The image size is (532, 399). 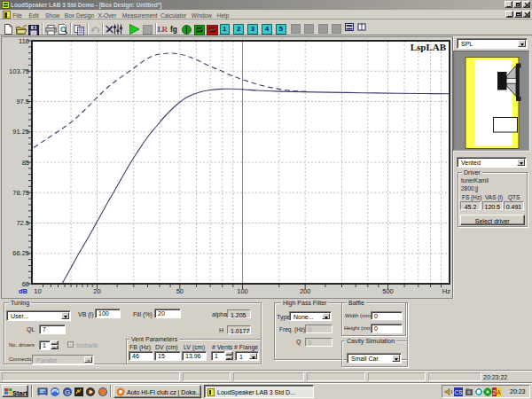 What do you see at coordinates (388, 291) in the screenshot?
I see `svg-text: 500` at bounding box center [388, 291].